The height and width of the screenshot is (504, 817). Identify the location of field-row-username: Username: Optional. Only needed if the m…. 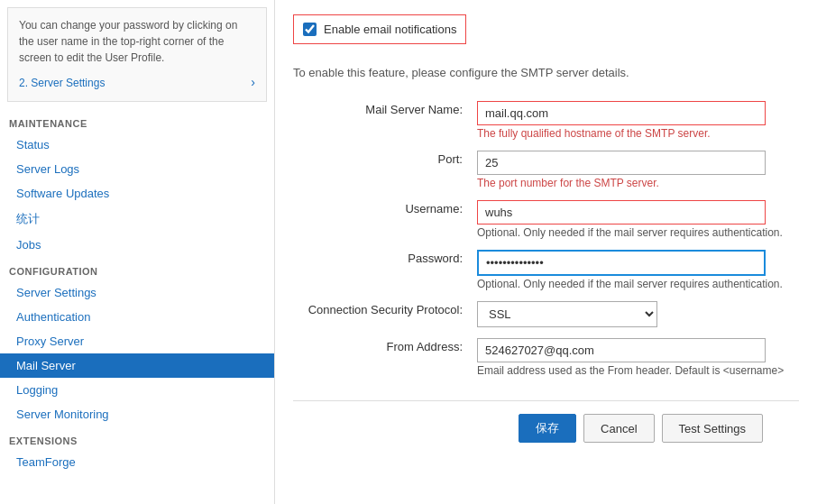
(546, 220).